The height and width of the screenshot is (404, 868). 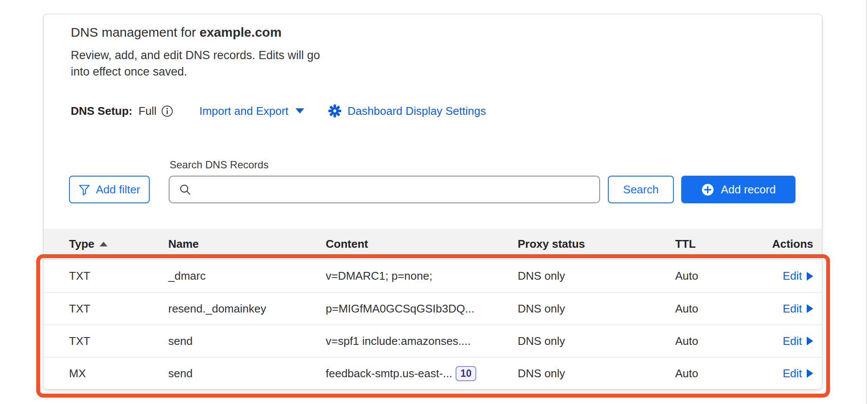 I want to click on cell-content: v=DMARC1; p=none;, so click(x=422, y=276).